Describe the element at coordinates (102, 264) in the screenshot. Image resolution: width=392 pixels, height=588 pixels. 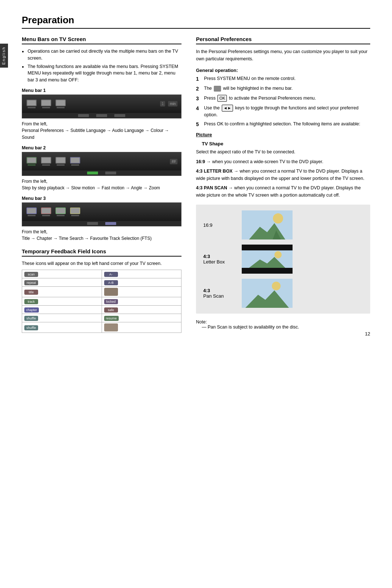
I see `feedback-description: These icons will appear on the top left …` at that location.